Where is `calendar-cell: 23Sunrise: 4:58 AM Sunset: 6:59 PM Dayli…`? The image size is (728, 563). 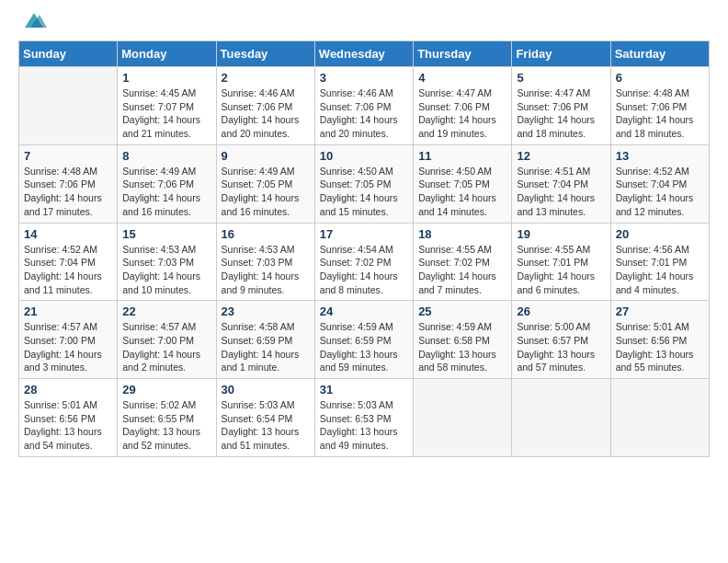
calendar-cell: 23Sunrise: 4:58 AM Sunset: 6:59 PM Dayli… is located at coordinates (265, 340).